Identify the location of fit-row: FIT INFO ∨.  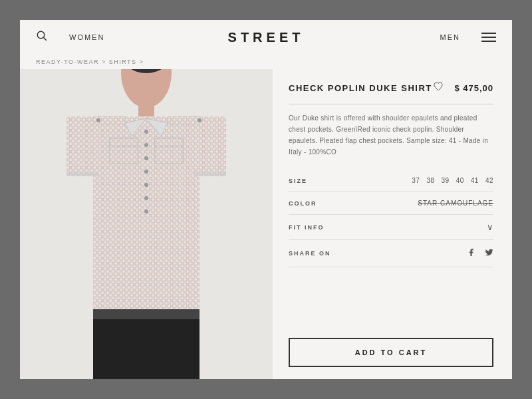
(391, 227).